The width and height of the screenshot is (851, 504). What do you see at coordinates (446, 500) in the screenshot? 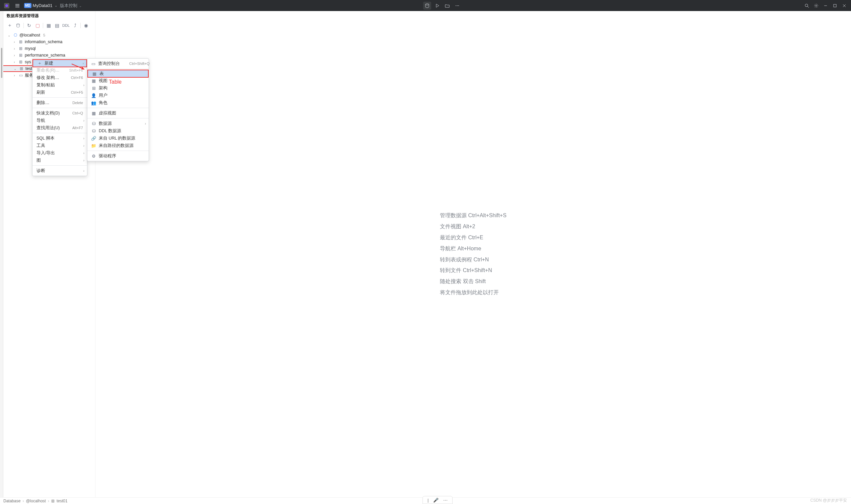
I see `more-icon: ⋯` at bounding box center [446, 500].